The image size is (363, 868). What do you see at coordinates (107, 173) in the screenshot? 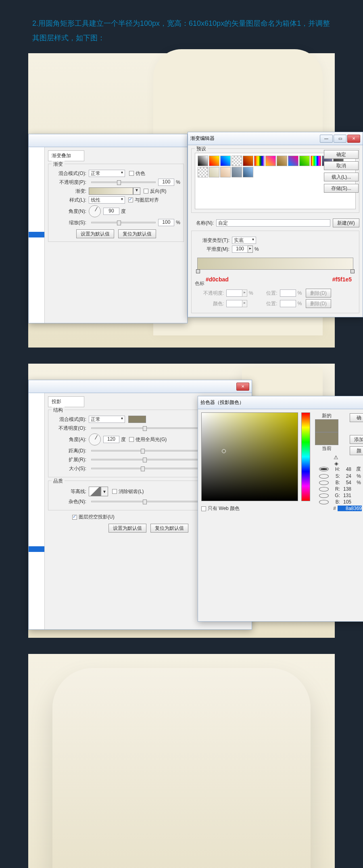
I see `blend-mode-select: 正常` at bounding box center [107, 173].